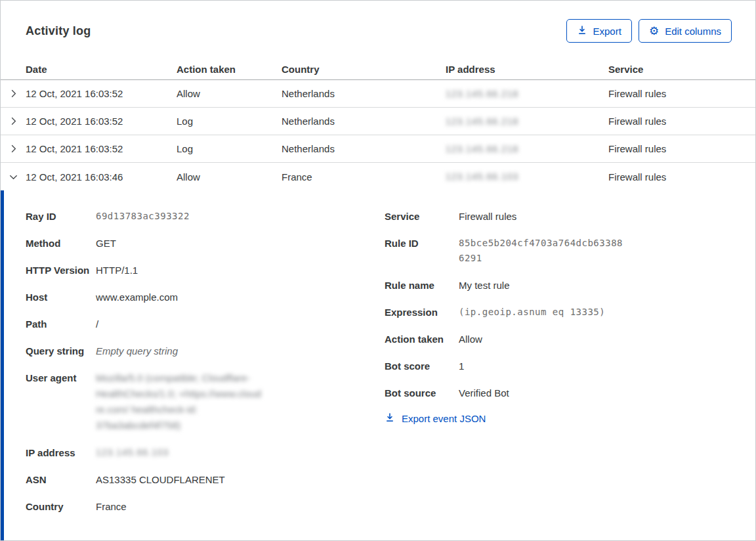  Describe the element at coordinates (60, 270) in the screenshot. I see `detail-label: HTTP Version` at that location.